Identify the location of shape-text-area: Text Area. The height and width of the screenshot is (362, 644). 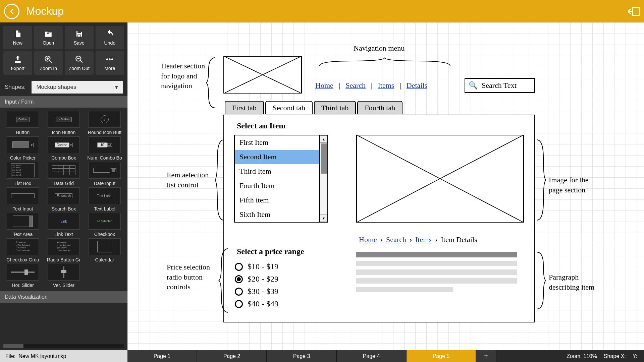
(23, 225).